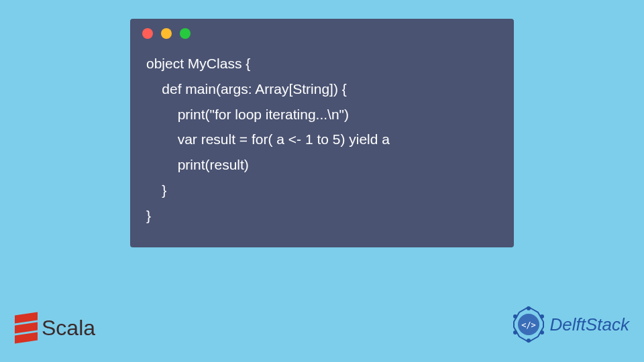 The width and height of the screenshot is (644, 362). Describe the element at coordinates (322, 64) in the screenshot. I see `code-line: object MyClass {` at that location.